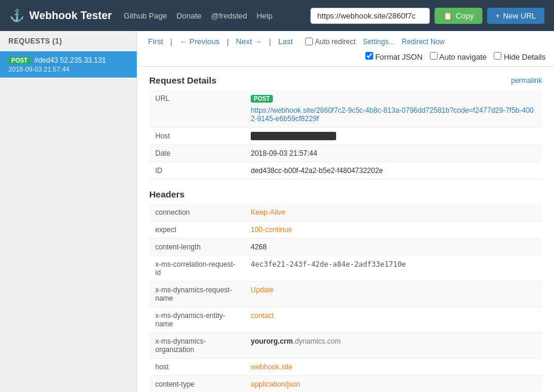 The image size is (554, 392). I want to click on redirect-now-link: Redirect Now, so click(423, 42).